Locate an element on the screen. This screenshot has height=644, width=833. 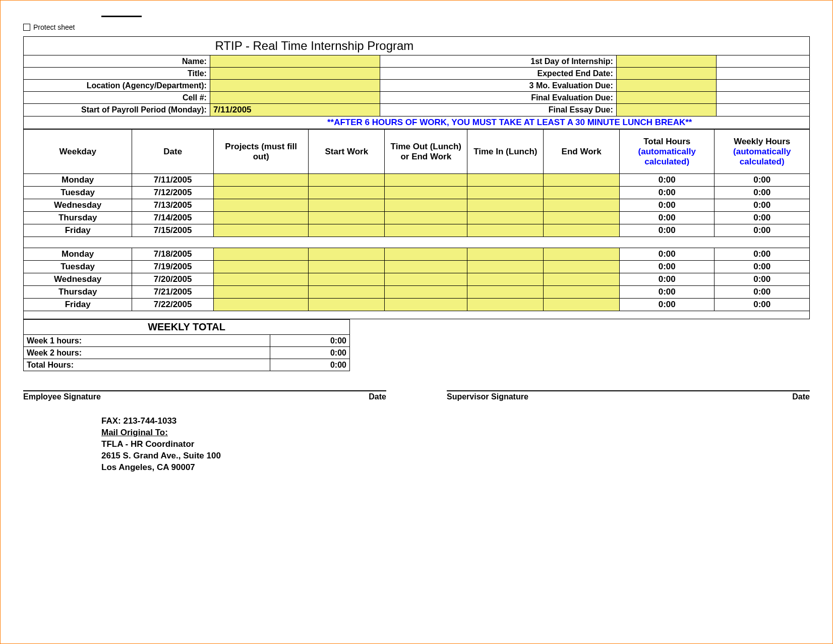
weekday-cell: Tuesday is located at coordinates (78, 267).